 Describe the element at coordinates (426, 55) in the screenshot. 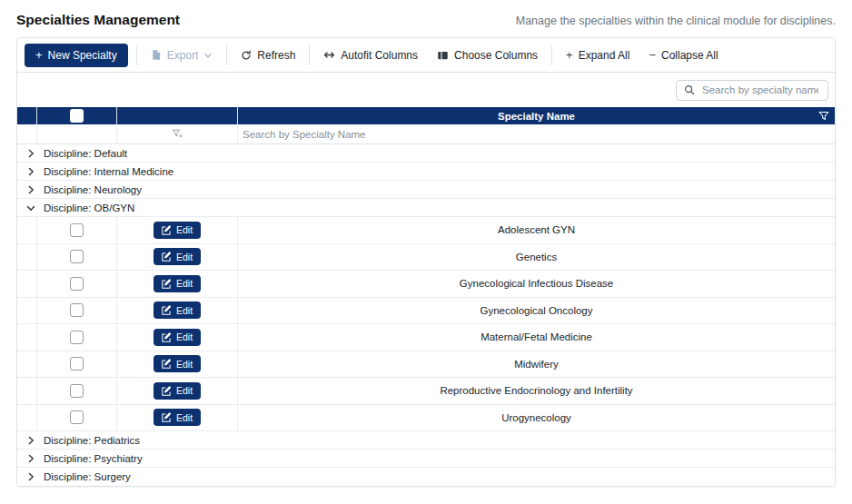

I see `toolbar: + New Specialty Export Refresh Autof` at that location.